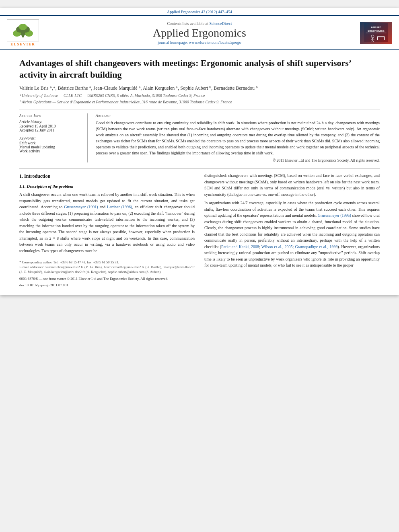 The image size is (399, 532). I want to click on accepted-label: Accepted 12 July 2011, so click(51, 130).